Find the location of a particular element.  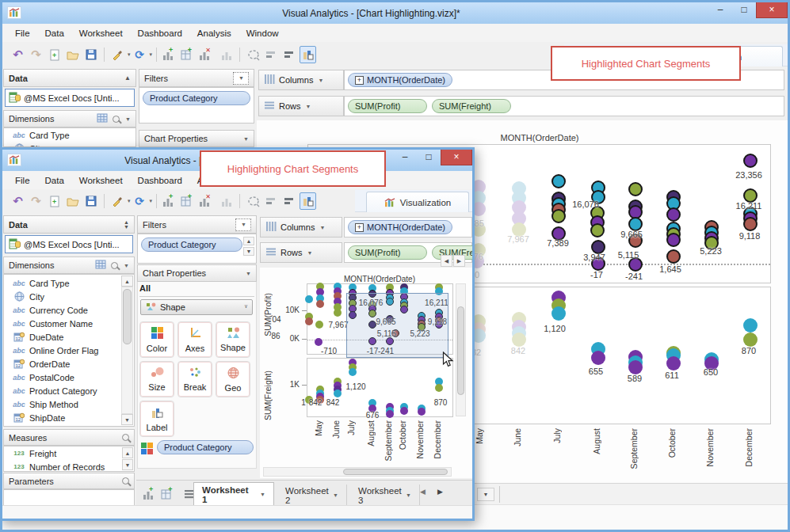

add-chart-icon: + is located at coordinates (170, 201).